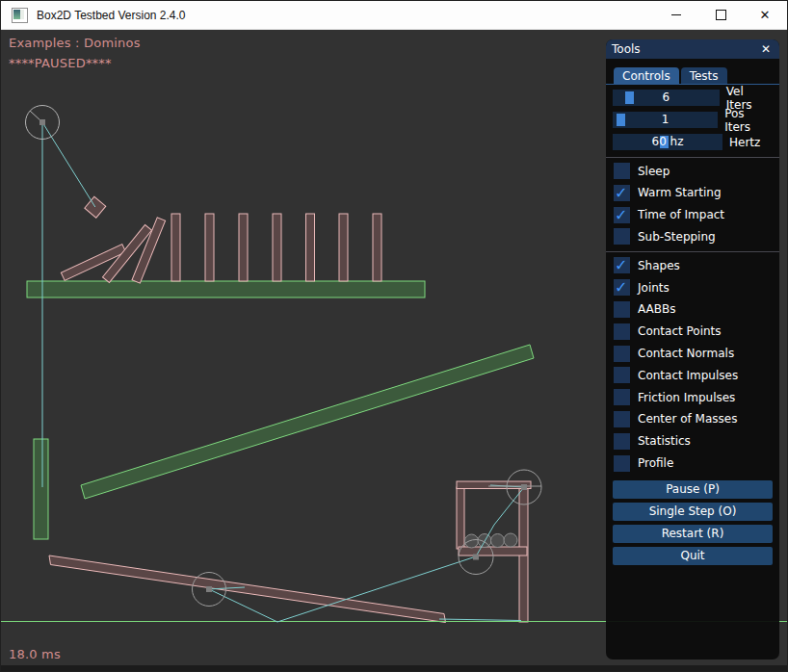 The image size is (788, 672). Describe the element at coordinates (60, 64) in the screenshot. I see `paused-label: ****PAUSED****` at that location.